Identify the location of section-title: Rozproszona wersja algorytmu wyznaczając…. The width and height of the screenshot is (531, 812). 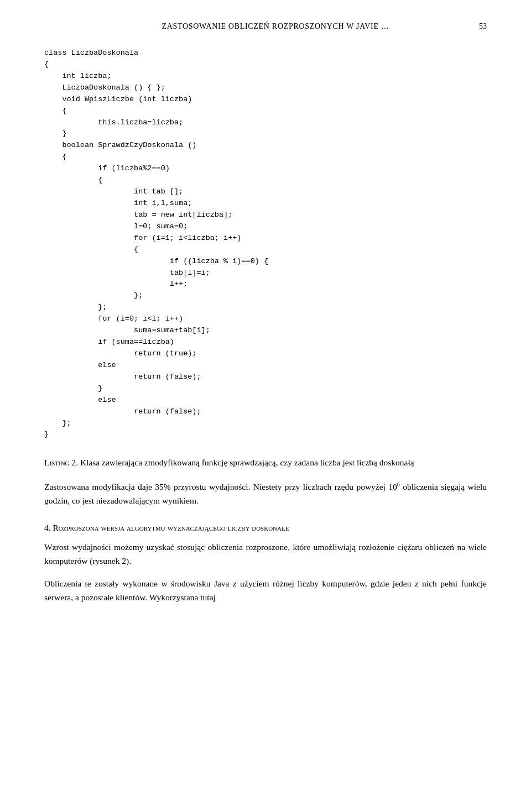
(171, 527).